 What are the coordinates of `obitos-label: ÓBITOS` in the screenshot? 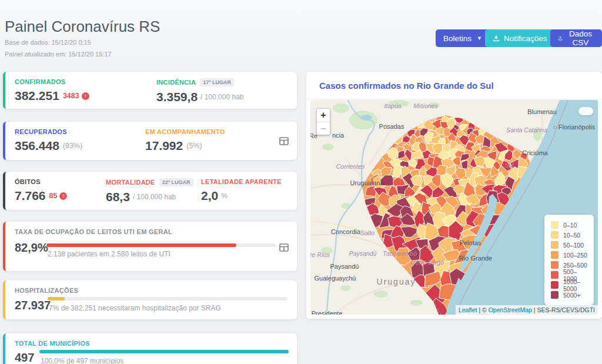 It's located at (41, 182).